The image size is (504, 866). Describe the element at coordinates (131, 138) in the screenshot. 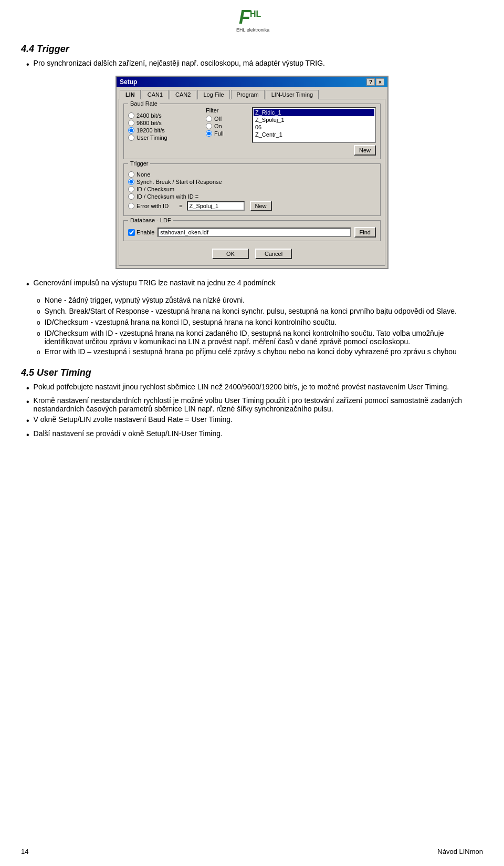

I see `baud-user-radio` at that location.